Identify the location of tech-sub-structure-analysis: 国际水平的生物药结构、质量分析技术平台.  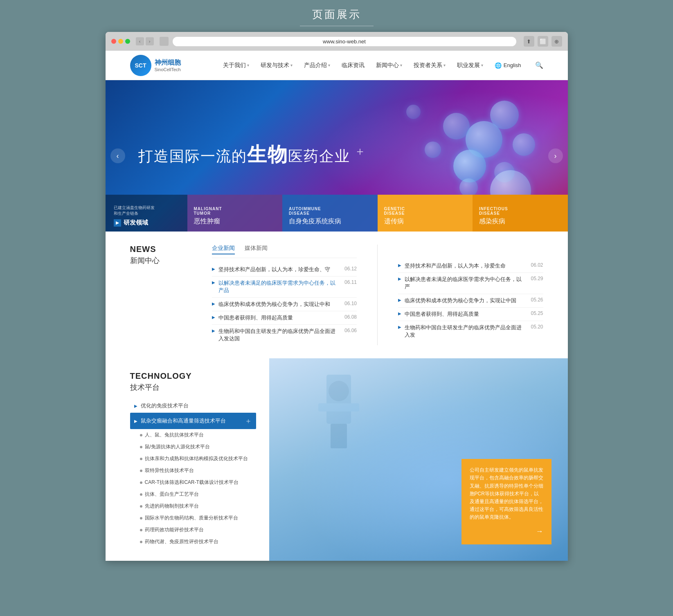
(193, 518).